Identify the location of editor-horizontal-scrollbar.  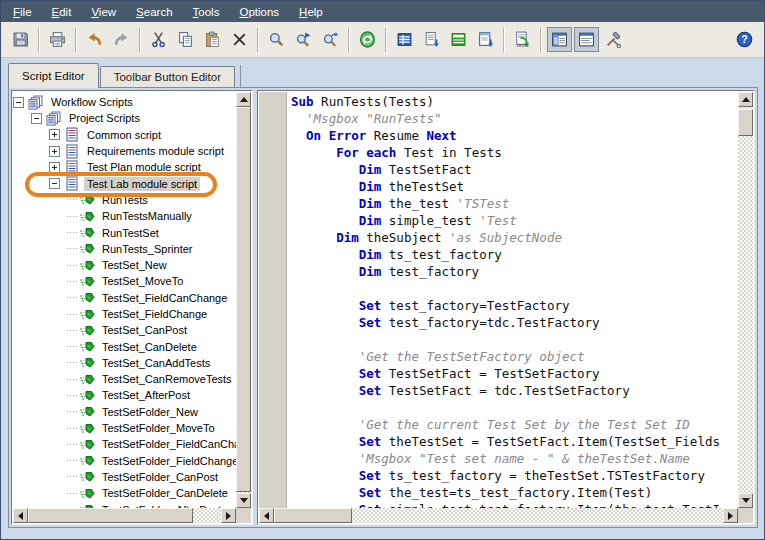
(498, 516).